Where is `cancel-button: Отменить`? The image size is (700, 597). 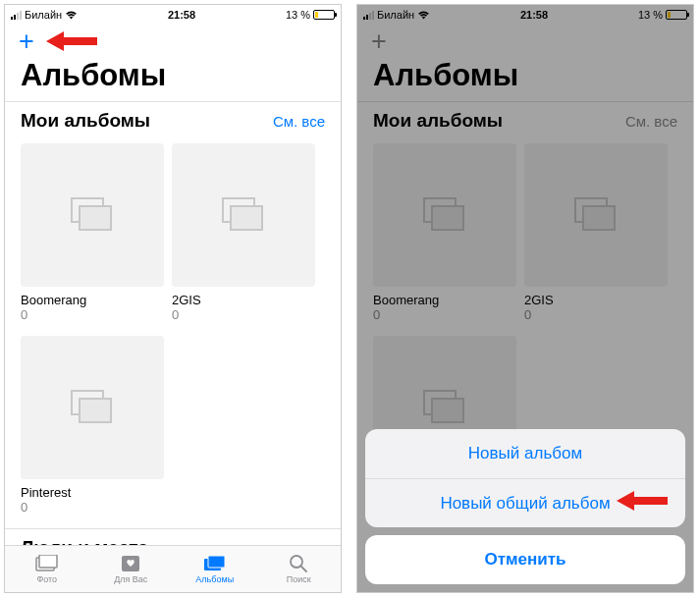 cancel-button: Отменить is located at coordinates (525, 560).